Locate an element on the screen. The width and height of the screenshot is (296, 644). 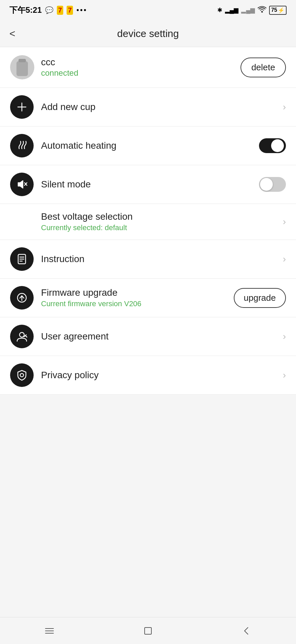
menu-text-user-agreement: User agreement is located at coordinates (162, 336).